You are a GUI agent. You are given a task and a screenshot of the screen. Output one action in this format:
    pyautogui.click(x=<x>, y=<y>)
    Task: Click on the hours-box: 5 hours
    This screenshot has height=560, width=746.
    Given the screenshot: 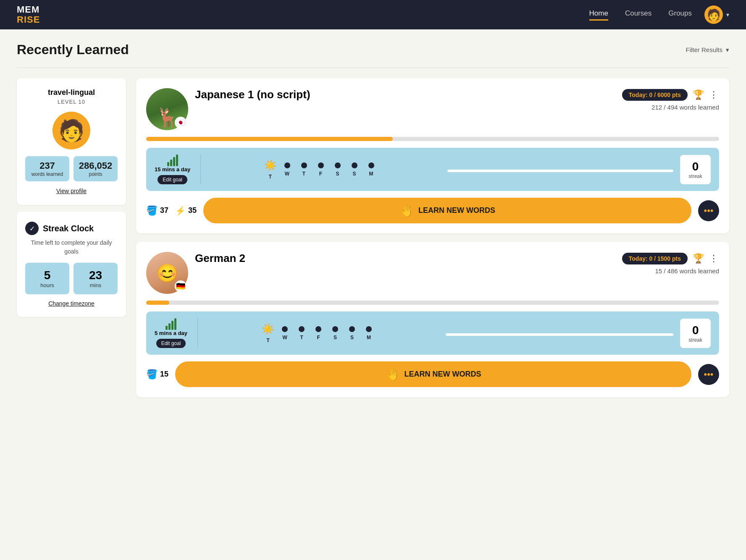 What is the action you would take?
    pyautogui.click(x=47, y=279)
    